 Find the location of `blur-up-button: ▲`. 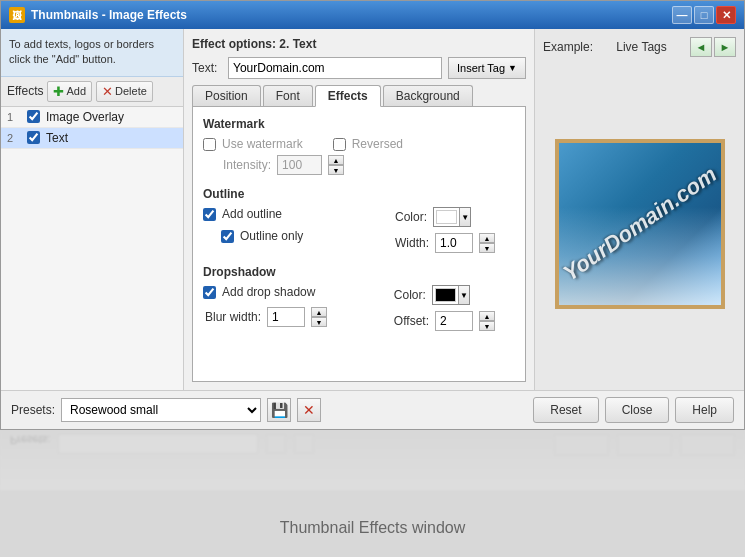

blur-up-button: ▲ is located at coordinates (319, 312).